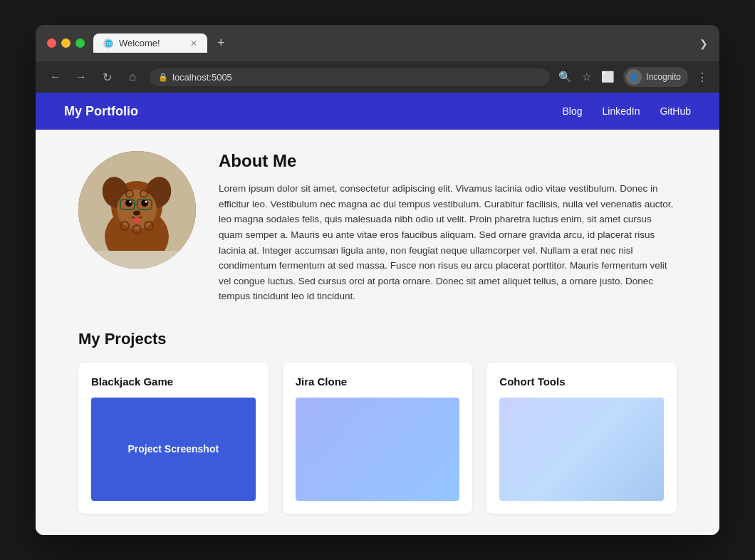 The width and height of the screenshot is (755, 560). What do you see at coordinates (174, 449) in the screenshot?
I see `project-screenshot-label-blackjack: Project Screenshot` at bounding box center [174, 449].